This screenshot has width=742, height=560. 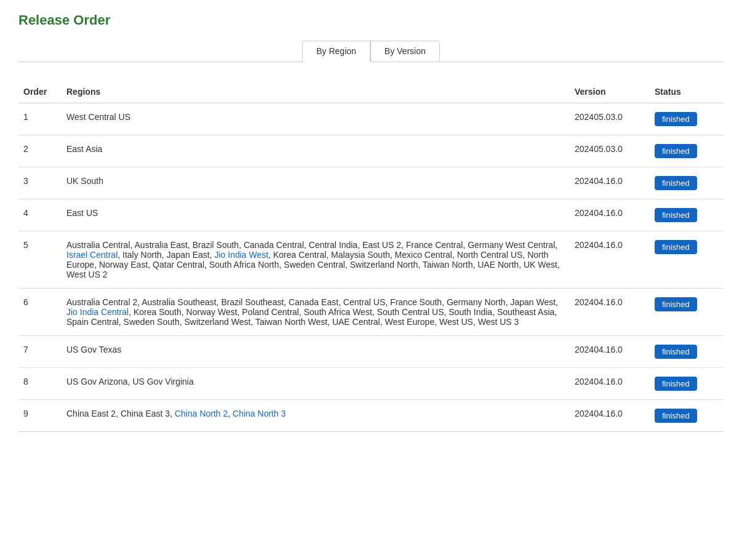 What do you see at coordinates (371, 20) in the screenshot?
I see `page-title: Release Order` at bounding box center [371, 20].